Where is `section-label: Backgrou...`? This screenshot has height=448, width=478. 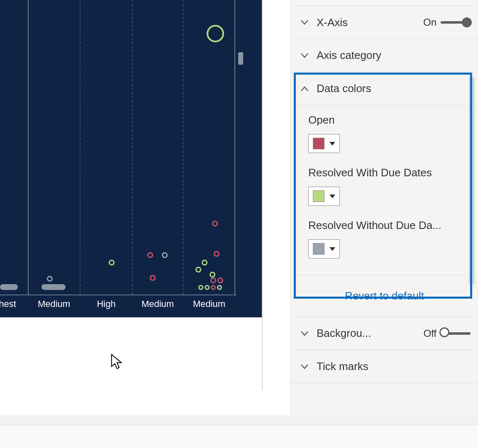 section-label: Backgrou... is located at coordinates (370, 334).